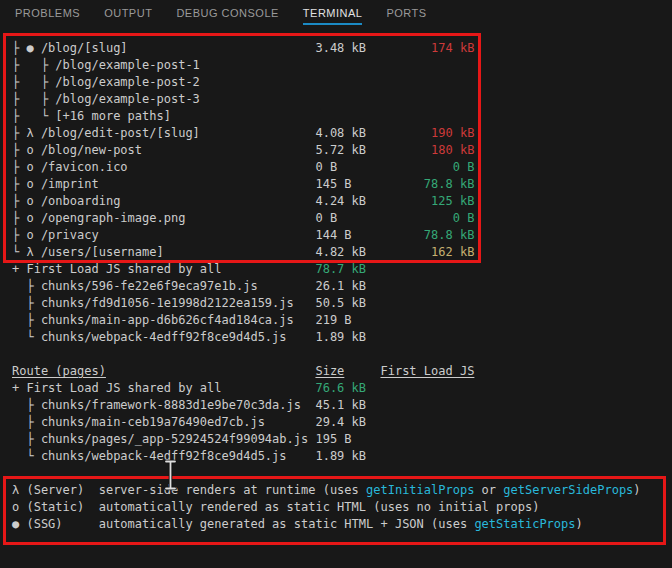 The height and width of the screenshot is (568, 672). Describe the element at coordinates (342, 524) in the screenshot. I see `terminal-line: ● (SSG) automatically generated as stati…` at that location.